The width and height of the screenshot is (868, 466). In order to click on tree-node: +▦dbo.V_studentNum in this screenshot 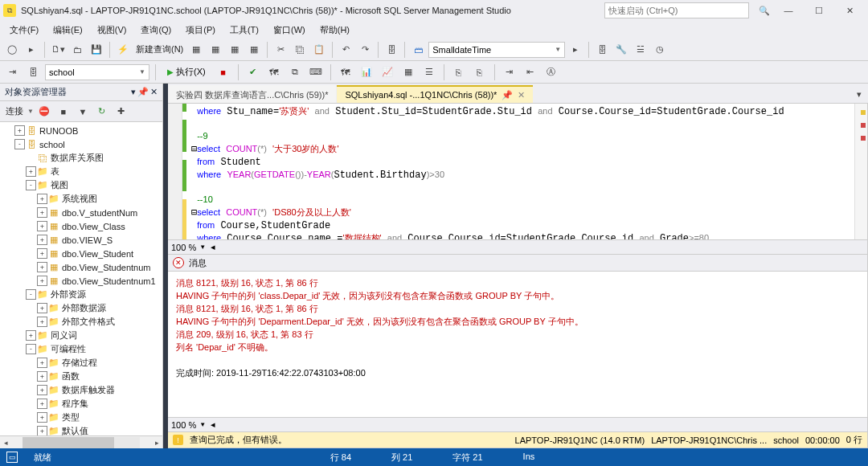, I will do `click(81, 212)`.